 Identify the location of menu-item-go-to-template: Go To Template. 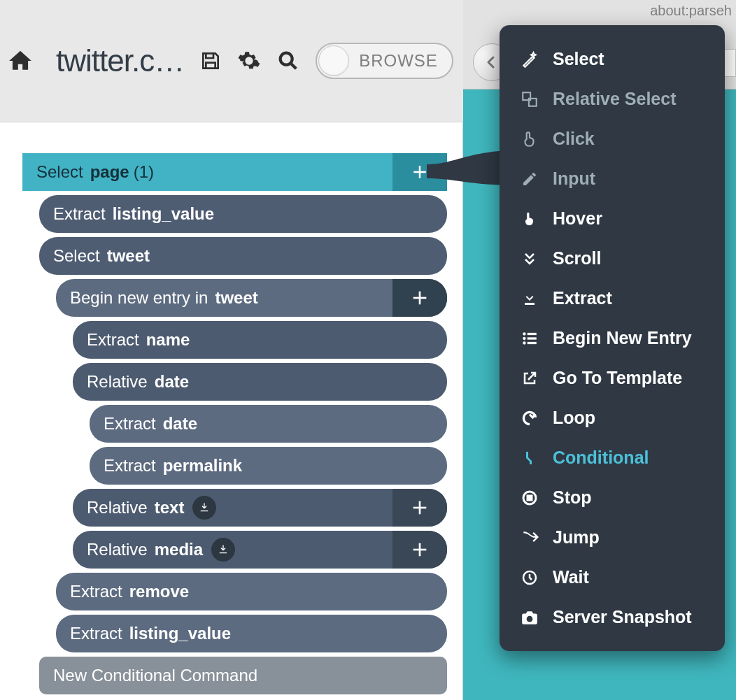
(612, 378).